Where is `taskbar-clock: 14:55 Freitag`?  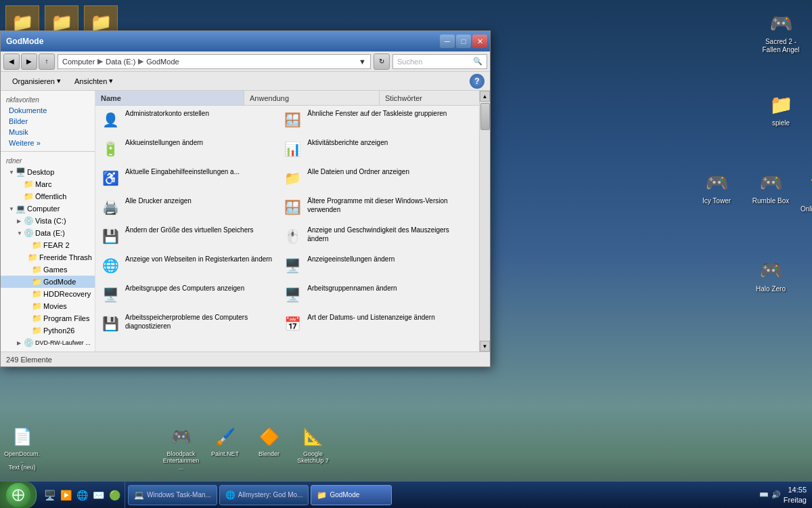
taskbar-clock: 14:55 Freitag is located at coordinates (795, 494).